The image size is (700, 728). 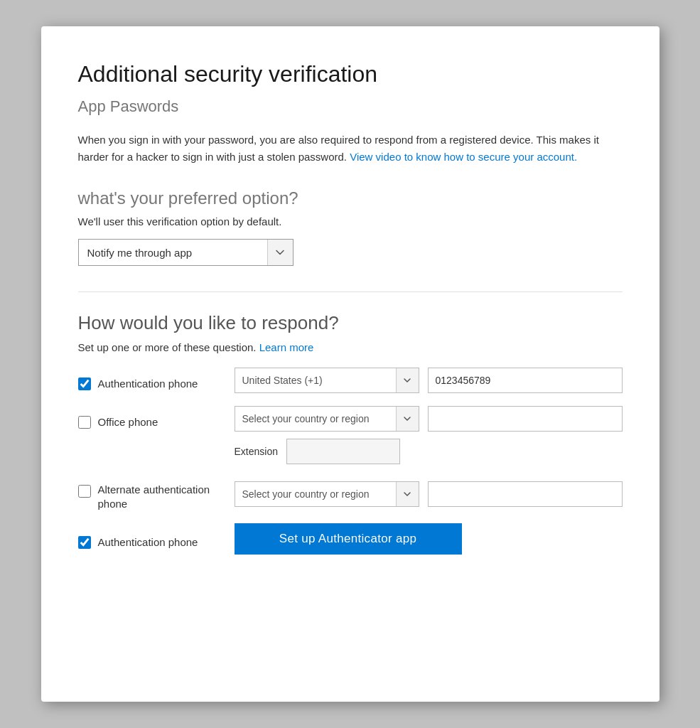 What do you see at coordinates (343, 451) in the screenshot?
I see `extension-input` at bounding box center [343, 451].